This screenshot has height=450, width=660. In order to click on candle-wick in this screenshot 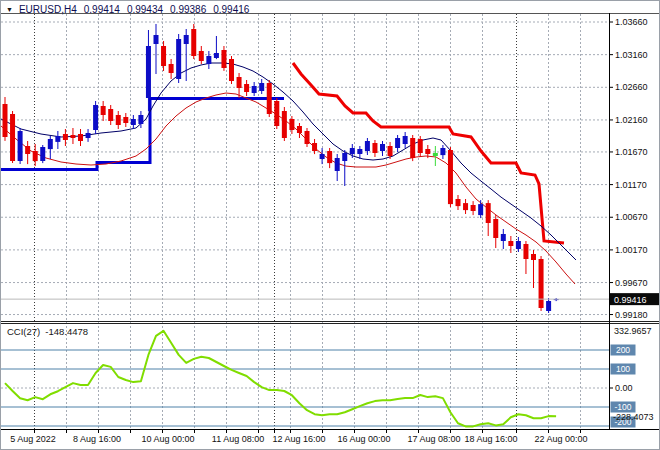, I will do `click(156, 49)`.